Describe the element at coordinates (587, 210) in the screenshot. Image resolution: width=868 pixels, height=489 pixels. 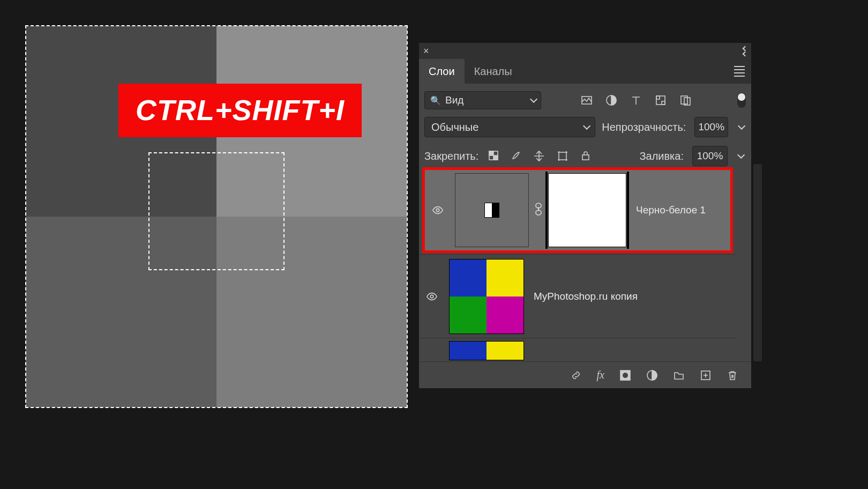
I see `layer-mask-thumbnail` at that location.